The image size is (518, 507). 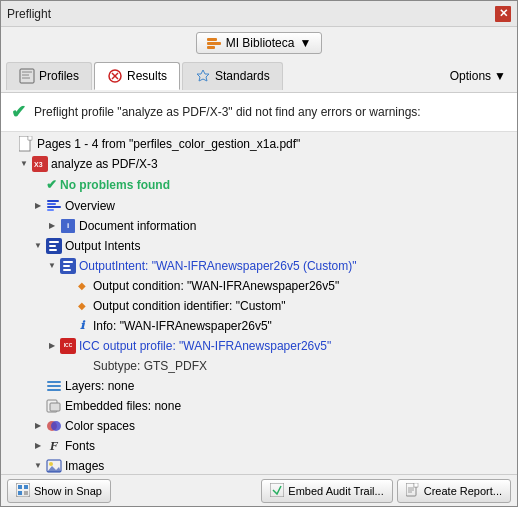 I want to click on expand-outputintents, so click(x=38, y=246).